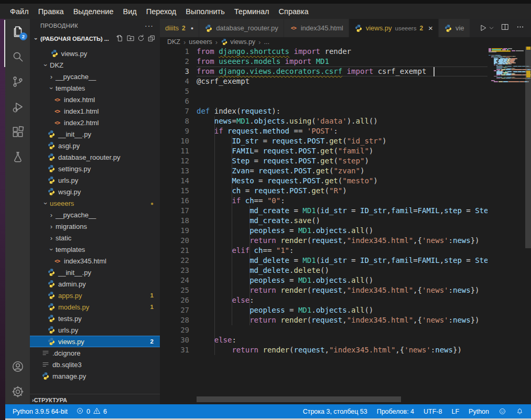 The height and width of the screenshot is (420, 531). I want to click on activity-extensions, so click(18, 132).